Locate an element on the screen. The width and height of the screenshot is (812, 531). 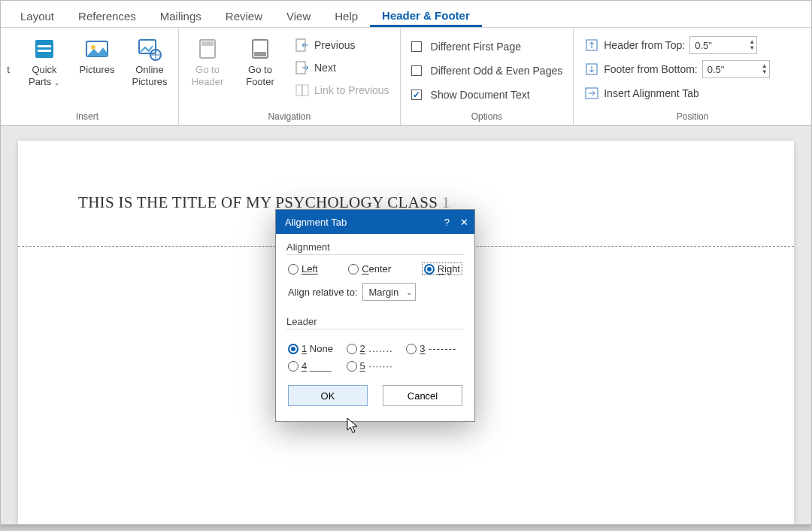
leader-2-radio: 2 ....... is located at coordinates (373, 349).